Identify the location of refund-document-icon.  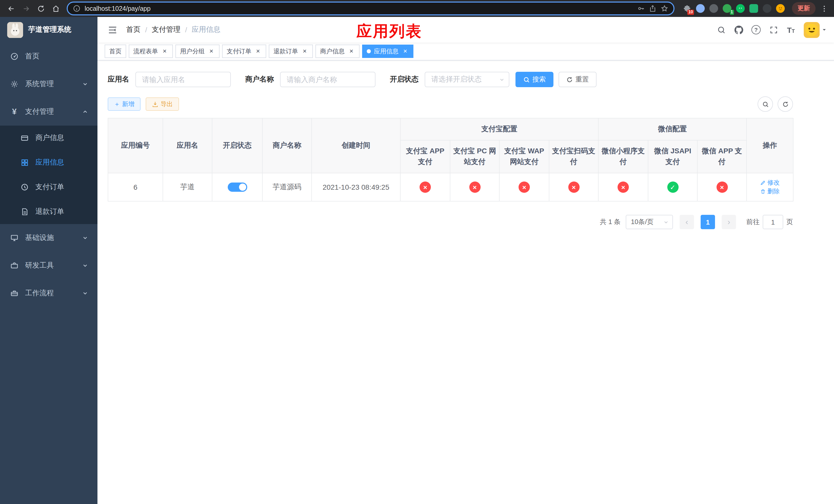
(25, 212).